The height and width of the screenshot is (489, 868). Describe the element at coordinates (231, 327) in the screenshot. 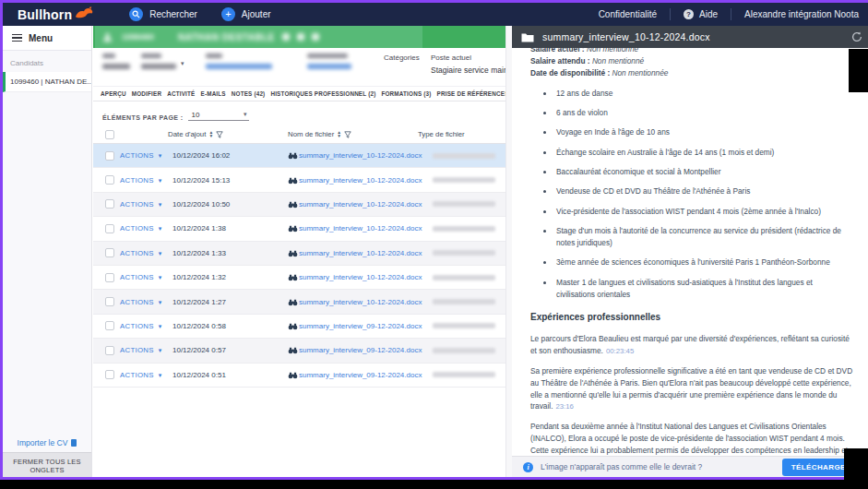

I see `date-cell: 10/12/2024 0:58` at that location.